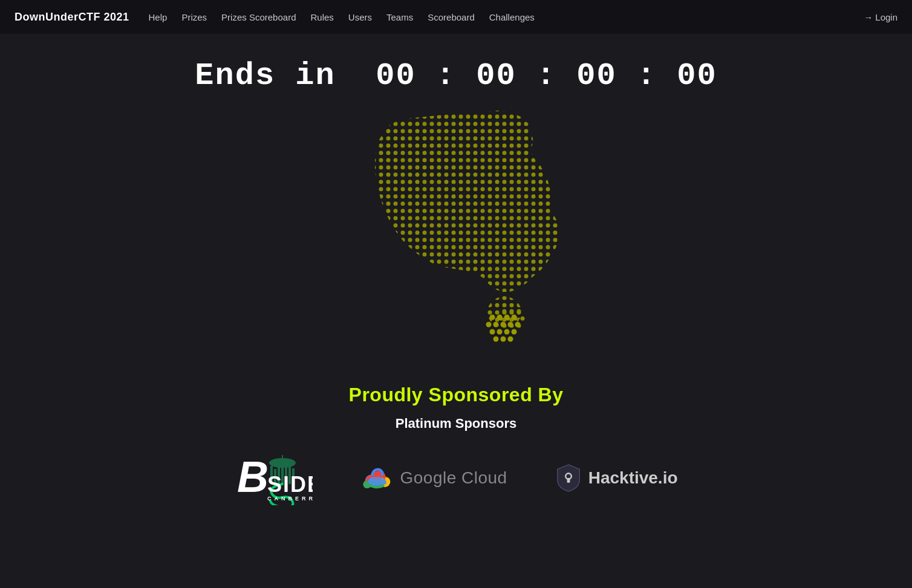 The width and height of the screenshot is (912, 588). Describe the element at coordinates (868, 17) in the screenshot. I see `login-icon: →` at that location.